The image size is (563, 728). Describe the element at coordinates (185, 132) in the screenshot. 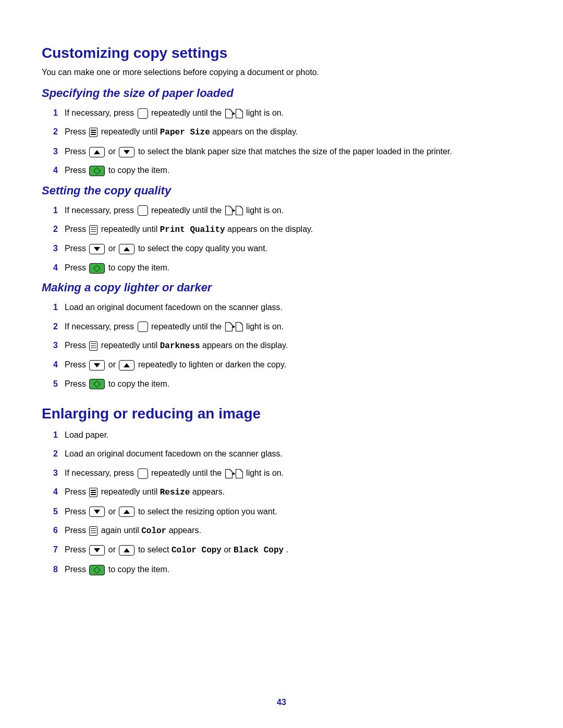

I see `display-text: Paper Size` at that location.